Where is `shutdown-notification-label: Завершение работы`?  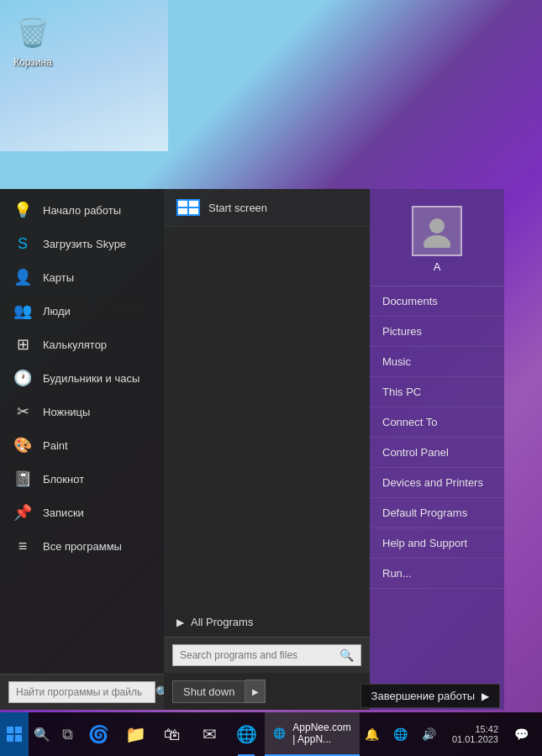
shutdown-notification-label: Завершение работы is located at coordinates (424, 696).